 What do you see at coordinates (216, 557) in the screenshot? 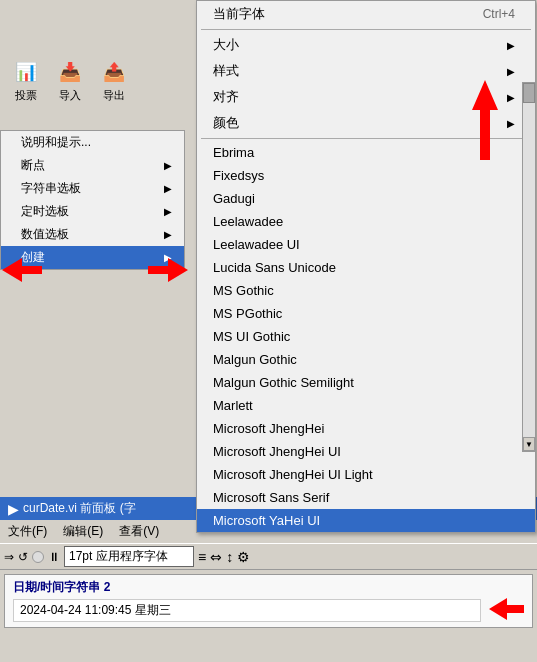
I see `toolbar-spacing-btn: ⇔` at bounding box center [216, 557].